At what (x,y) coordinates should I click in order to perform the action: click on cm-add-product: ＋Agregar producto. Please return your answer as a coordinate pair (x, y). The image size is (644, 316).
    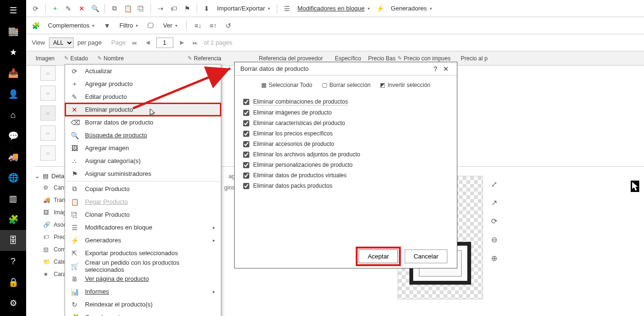
    Looking at the image, I should click on (143, 84).